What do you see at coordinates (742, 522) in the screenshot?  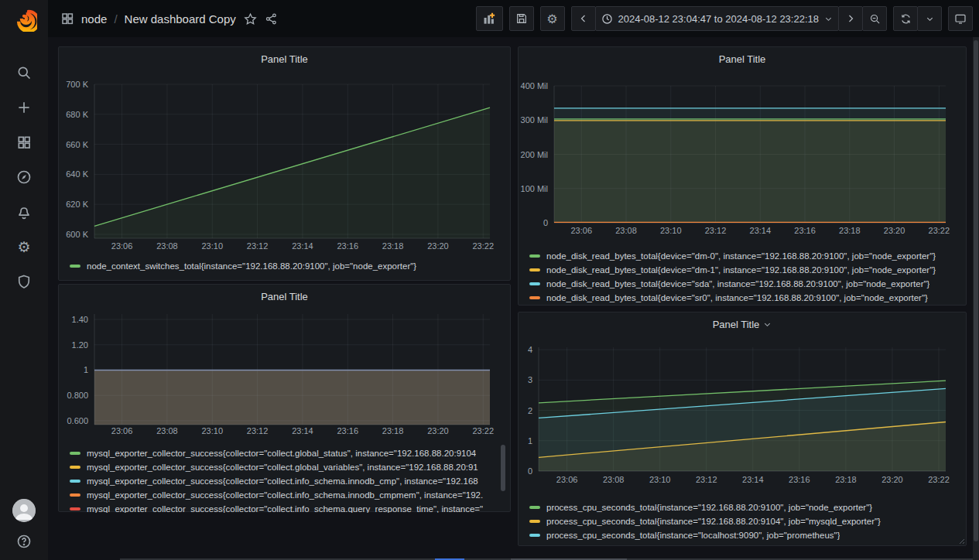 I see `legend: process_cpu_seconds_total{instance="192.…` at bounding box center [742, 522].